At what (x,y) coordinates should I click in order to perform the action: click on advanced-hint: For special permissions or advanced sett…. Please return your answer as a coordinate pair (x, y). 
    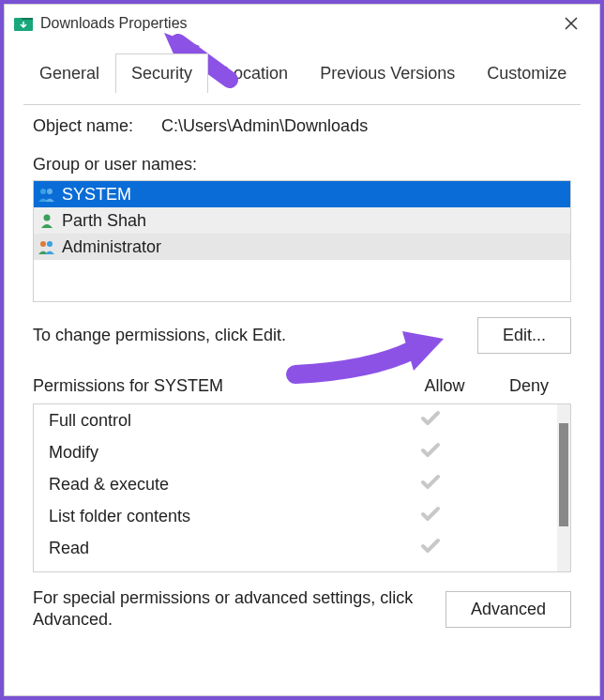
    Looking at the image, I should click on (230, 610).